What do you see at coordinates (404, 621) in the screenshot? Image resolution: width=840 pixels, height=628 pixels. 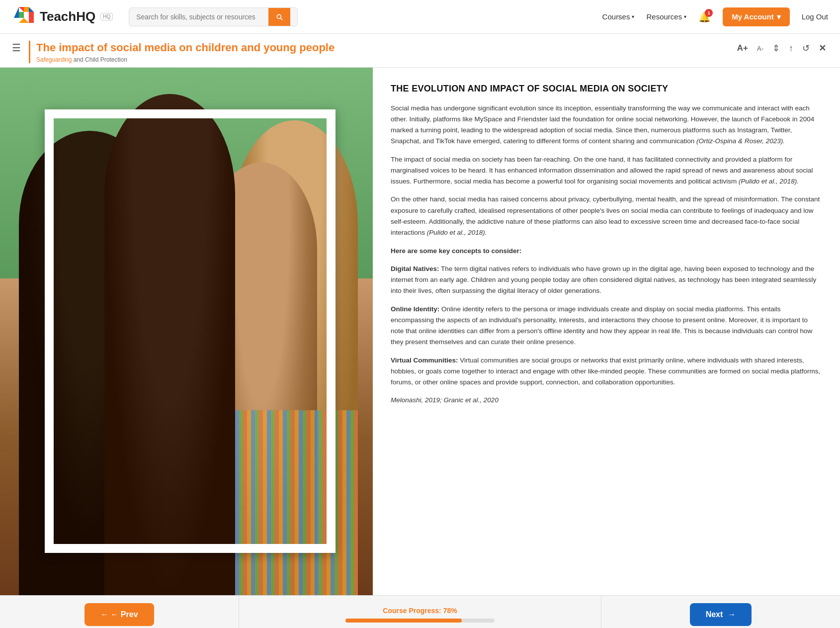 I see `progress-bar-fill` at bounding box center [404, 621].